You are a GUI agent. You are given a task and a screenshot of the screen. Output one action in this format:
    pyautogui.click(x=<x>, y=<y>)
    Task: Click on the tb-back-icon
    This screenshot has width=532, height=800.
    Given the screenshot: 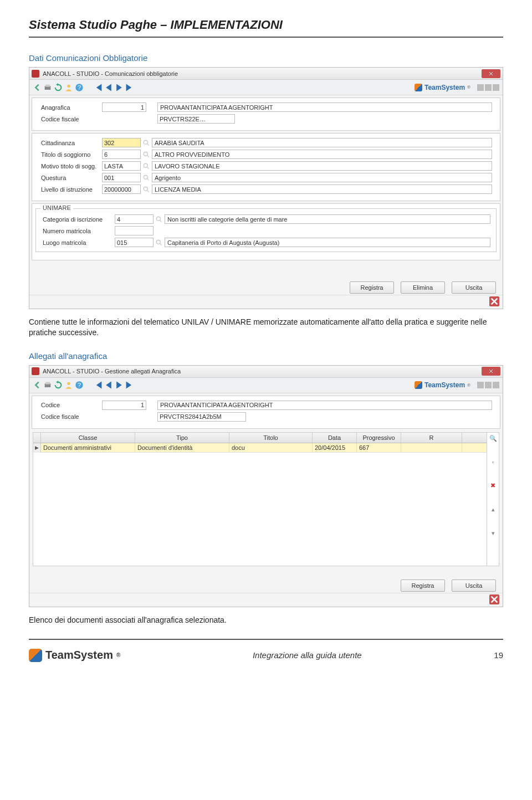 What is the action you would take?
    pyautogui.click(x=37, y=88)
    